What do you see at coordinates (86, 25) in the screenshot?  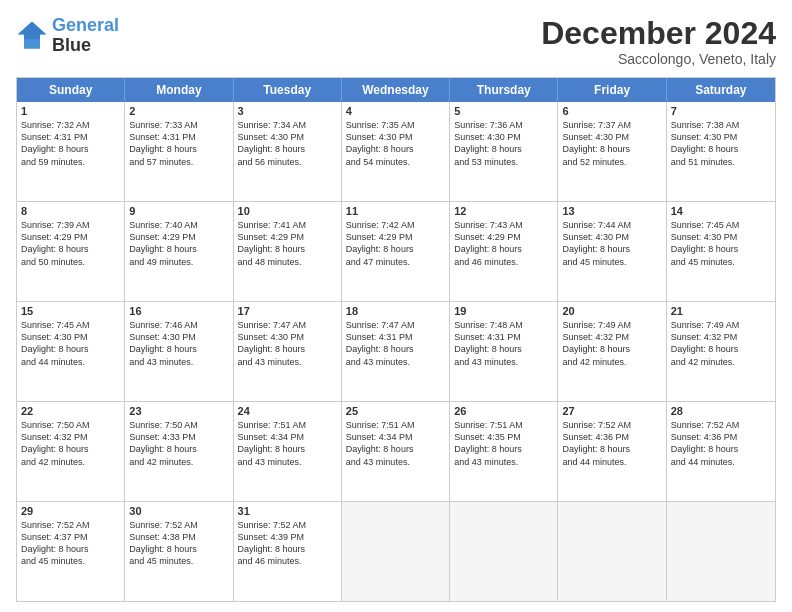 I see `logo-line1: General` at bounding box center [86, 25].